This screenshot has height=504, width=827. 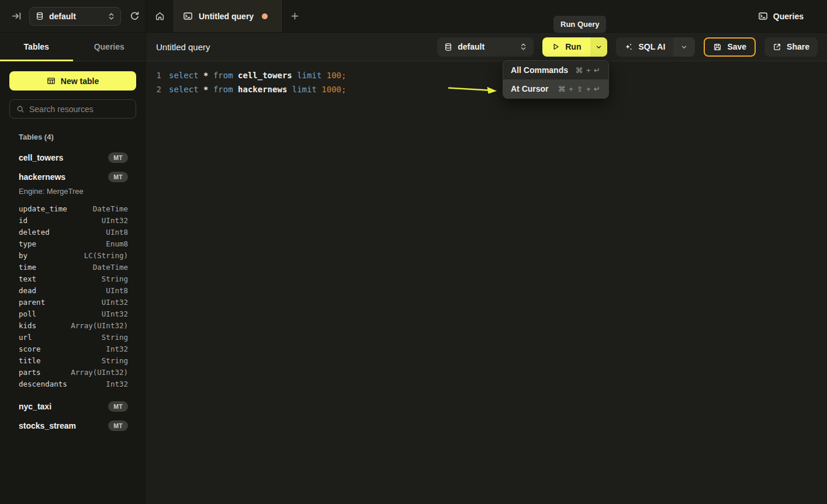 I want to click on column-row-kids: kidsArray(UInt32), so click(x=74, y=325).